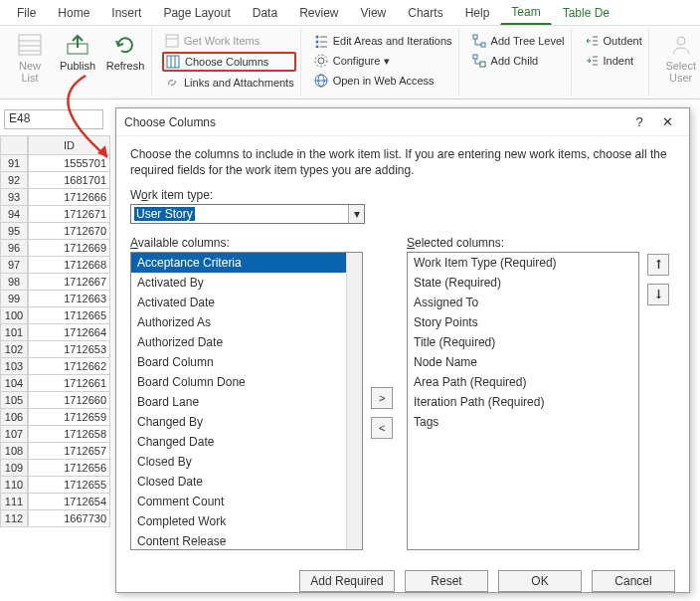 The width and height of the screenshot is (700, 601). I want to click on list-item: Node Name, so click(523, 362).